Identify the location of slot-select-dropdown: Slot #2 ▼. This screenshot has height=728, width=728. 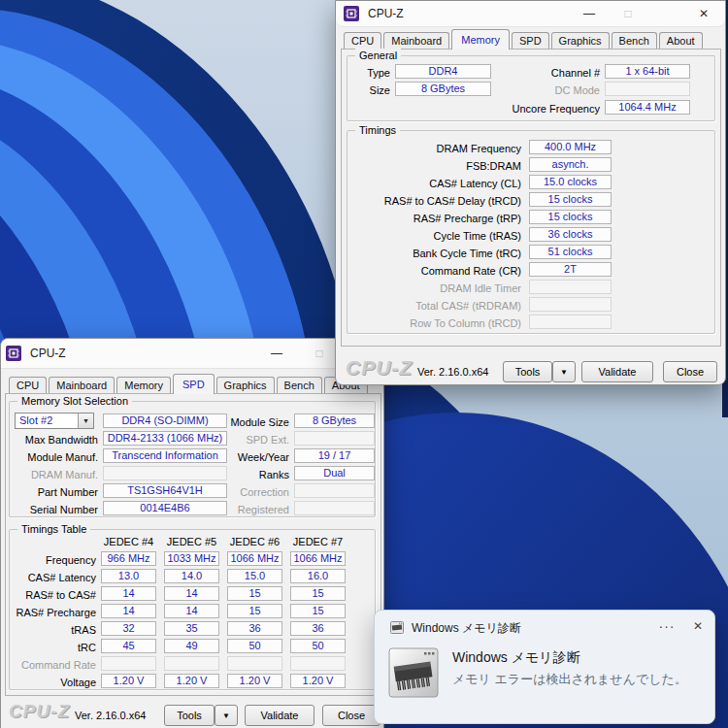
(54, 421).